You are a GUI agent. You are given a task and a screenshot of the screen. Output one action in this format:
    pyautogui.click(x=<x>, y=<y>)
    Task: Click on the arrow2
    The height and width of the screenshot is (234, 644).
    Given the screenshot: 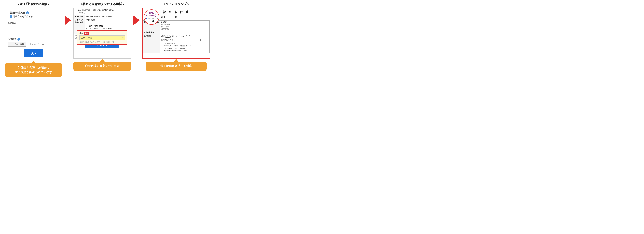 What is the action you would take?
    pyautogui.click(x=136, y=13)
    